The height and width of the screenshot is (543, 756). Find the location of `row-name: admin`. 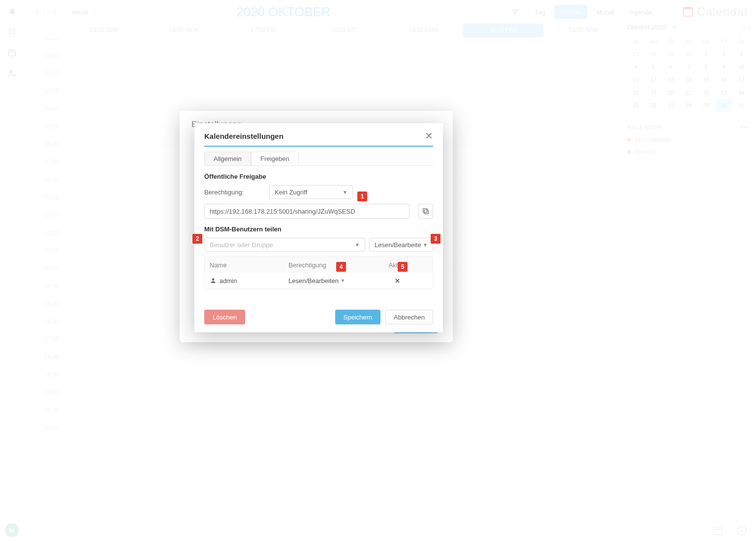

row-name: admin is located at coordinates (228, 281).